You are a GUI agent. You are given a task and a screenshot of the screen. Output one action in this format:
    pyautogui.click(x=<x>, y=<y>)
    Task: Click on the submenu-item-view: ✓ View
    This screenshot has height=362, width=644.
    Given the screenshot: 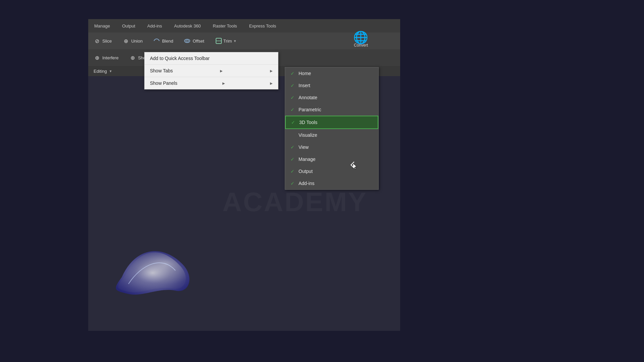 What is the action you would take?
    pyautogui.click(x=332, y=147)
    